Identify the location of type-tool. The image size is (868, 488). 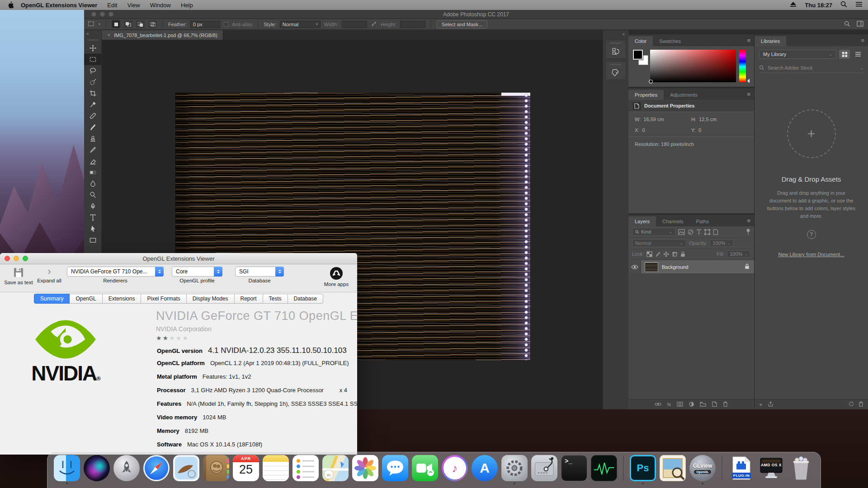
(93, 218).